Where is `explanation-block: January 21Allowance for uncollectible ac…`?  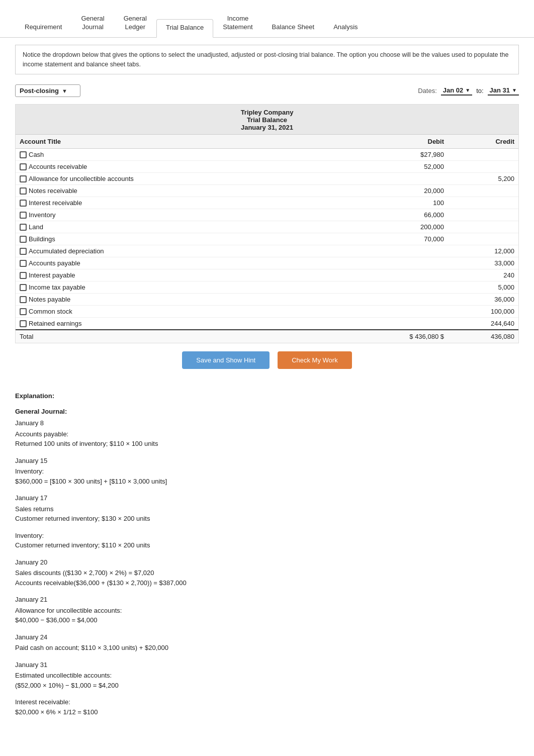 explanation-block: January 21Allowance for uncollectible ac… is located at coordinates (267, 610).